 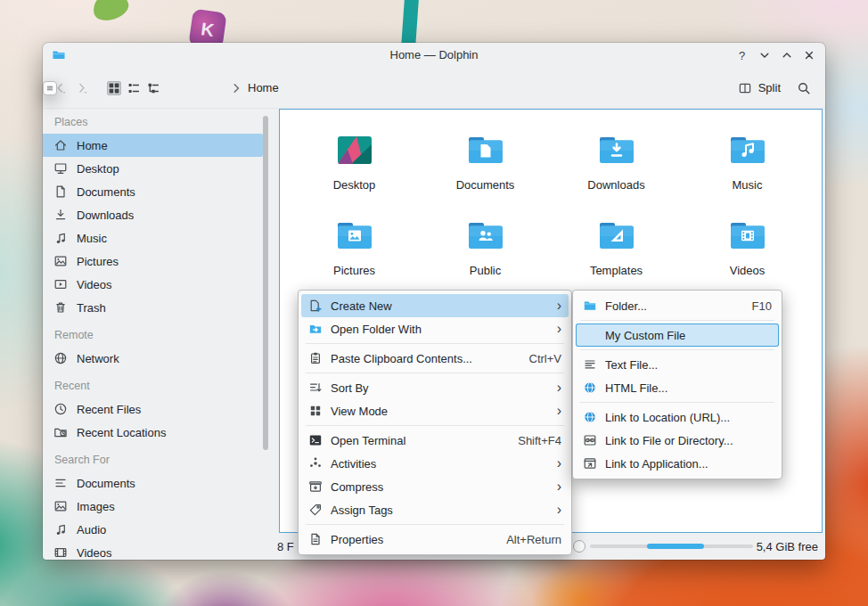 What do you see at coordinates (355, 248) in the screenshot?
I see `folder-pictures: Pictures` at bounding box center [355, 248].